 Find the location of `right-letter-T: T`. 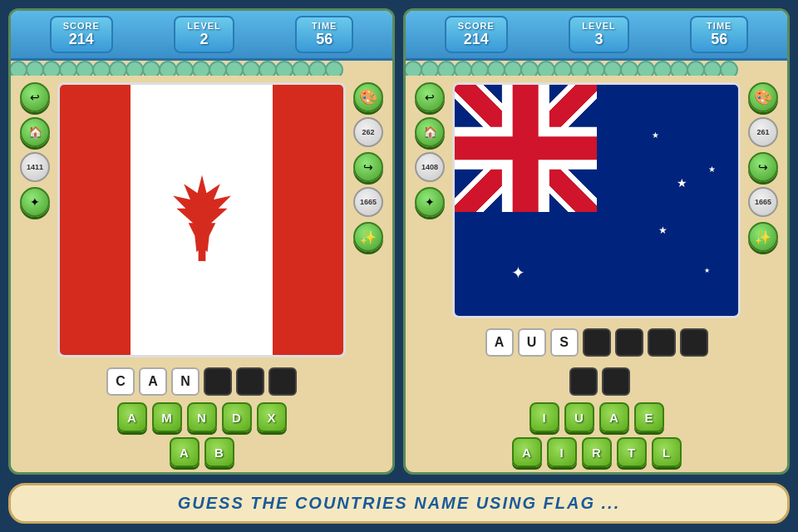

right-letter-T: T is located at coordinates (632, 452).